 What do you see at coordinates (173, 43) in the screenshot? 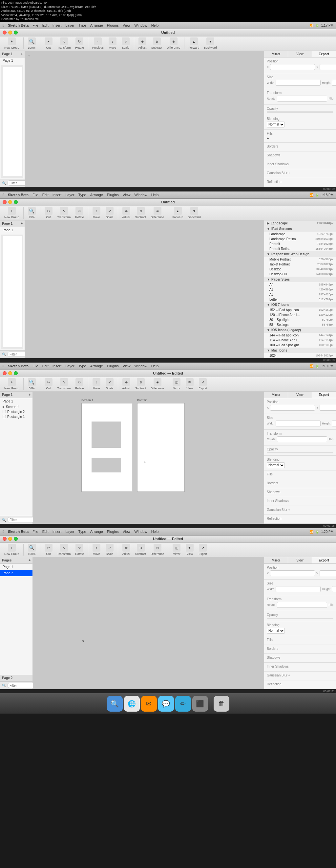
I see `difference-btn: ⊗ Difference` at bounding box center [173, 43].